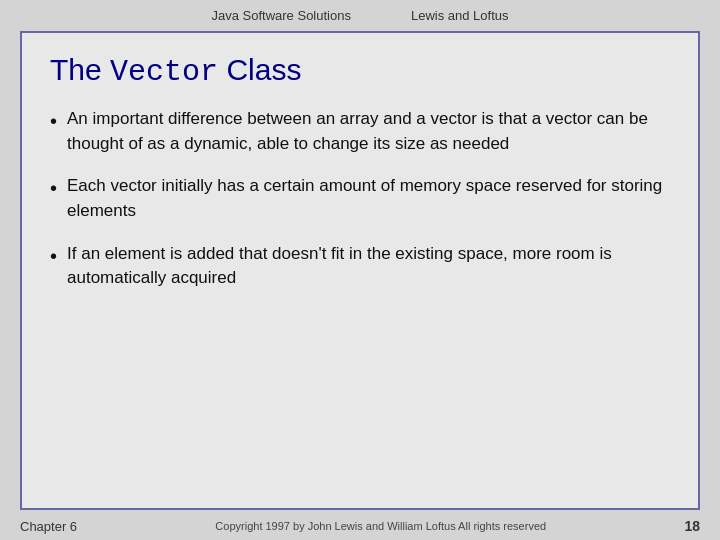 The height and width of the screenshot is (540, 720). Describe the element at coordinates (368, 198) in the screenshot. I see `bullet-text-2: Each vector initially has a certain amou…` at that location.